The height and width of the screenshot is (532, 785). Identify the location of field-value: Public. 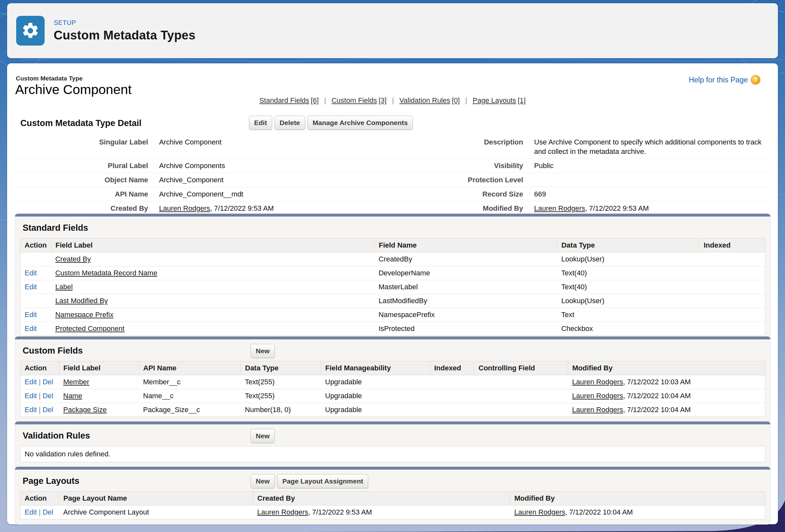
(646, 166).